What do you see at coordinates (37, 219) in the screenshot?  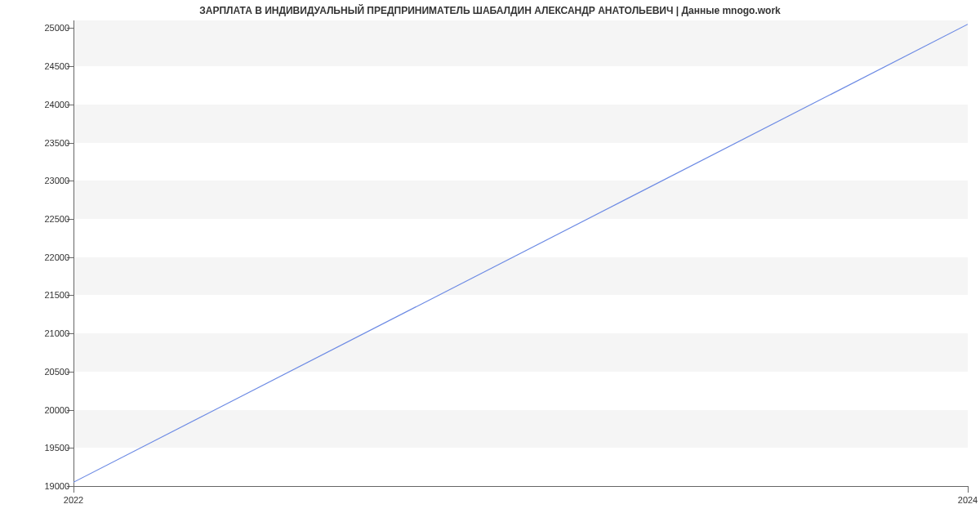 I see `y-tick-label: 22500` at bounding box center [37, 219].